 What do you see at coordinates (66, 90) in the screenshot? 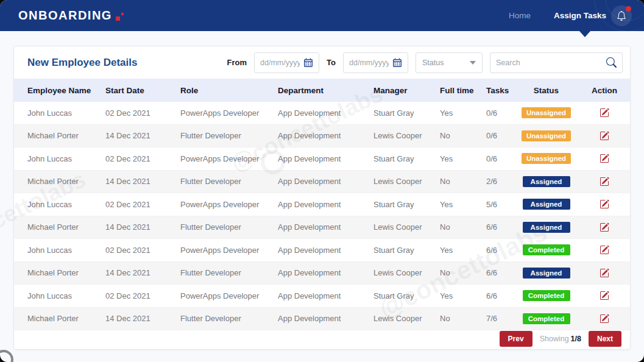
I see `column-header-employee-name: Employee Name` at bounding box center [66, 90].